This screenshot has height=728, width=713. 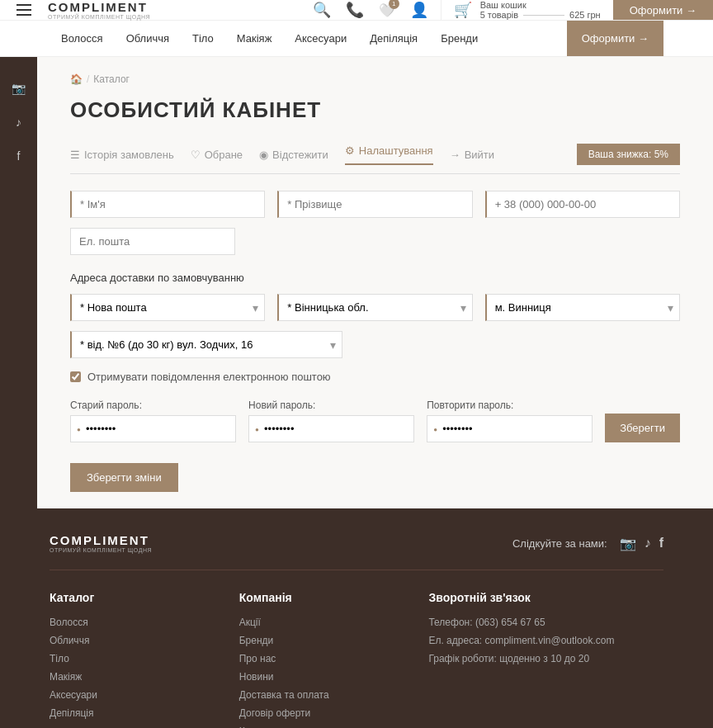 I want to click on tab-settings: ⚙ Налаштування, so click(x=390, y=155).